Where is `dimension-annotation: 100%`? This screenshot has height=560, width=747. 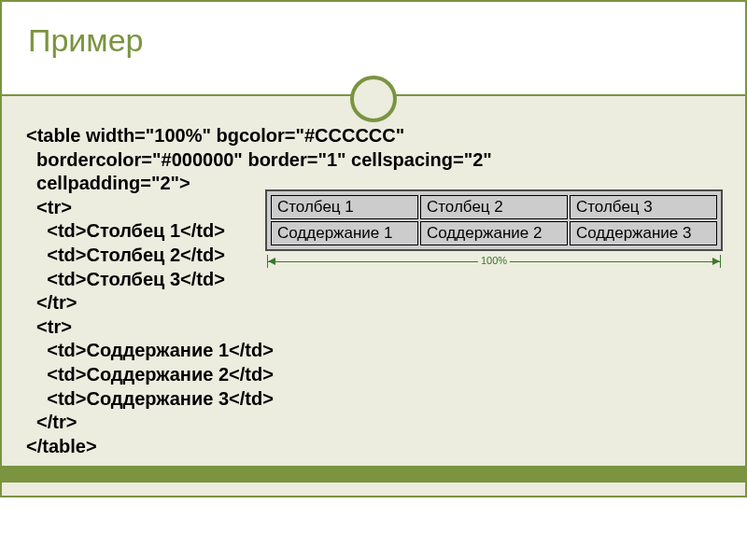
dimension-annotation: 100% is located at coordinates (494, 262).